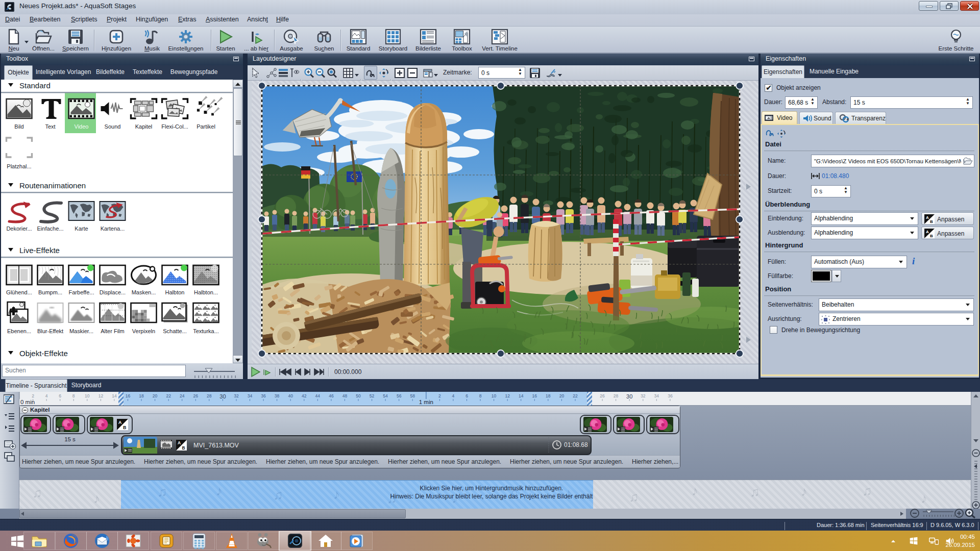 The width and height of the screenshot is (980, 551). What do you see at coordinates (206, 292) in the screenshot?
I see `svg-text: Halbton...` at bounding box center [206, 292].